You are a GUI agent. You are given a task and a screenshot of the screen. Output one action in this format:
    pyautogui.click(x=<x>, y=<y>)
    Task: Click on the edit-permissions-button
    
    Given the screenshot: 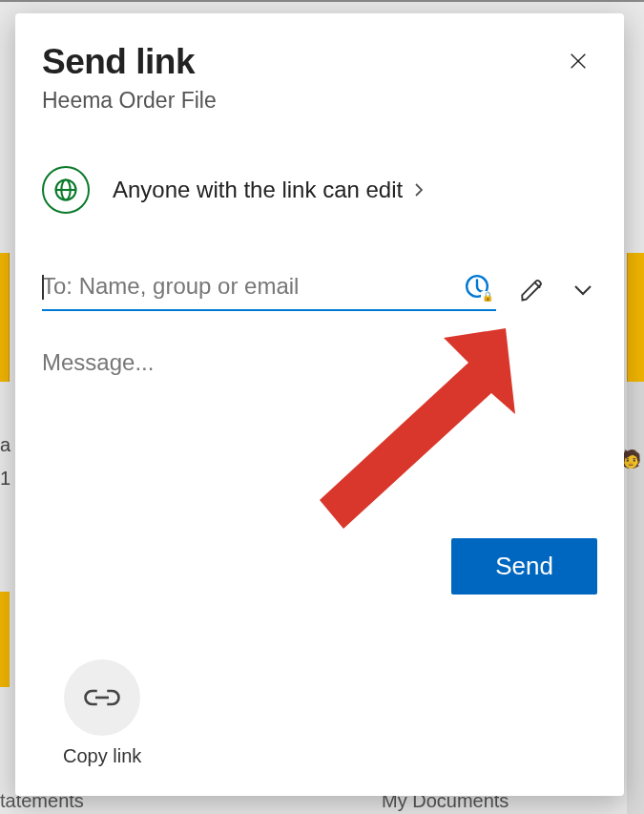 What is the action you would take?
    pyautogui.click(x=532, y=290)
    